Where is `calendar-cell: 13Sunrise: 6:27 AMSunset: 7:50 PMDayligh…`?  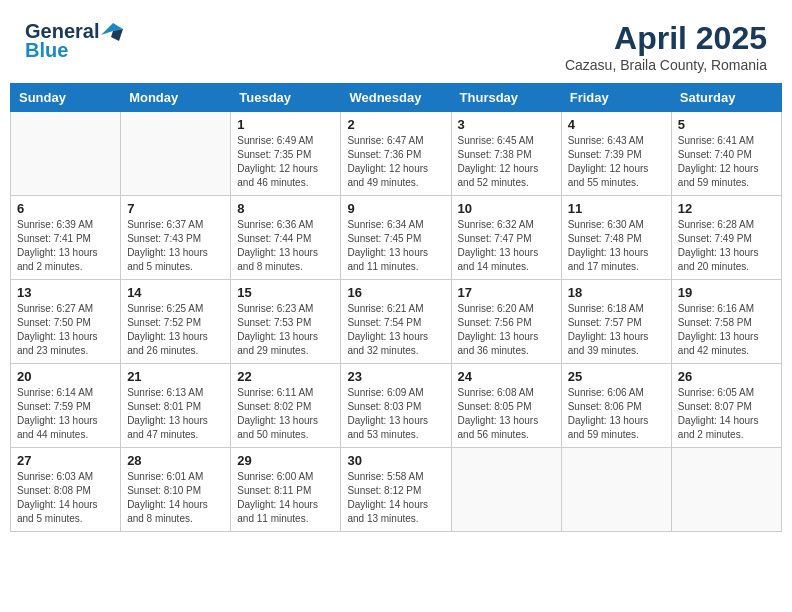 calendar-cell: 13Sunrise: 6:27 AMSunset: 7:50 PMDayligh… is located at coordinates (66, 322).